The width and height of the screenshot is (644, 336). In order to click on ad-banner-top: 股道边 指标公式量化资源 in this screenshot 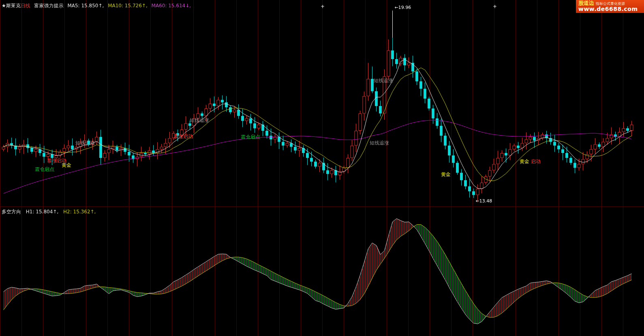, I will do `click(610, 3)`.